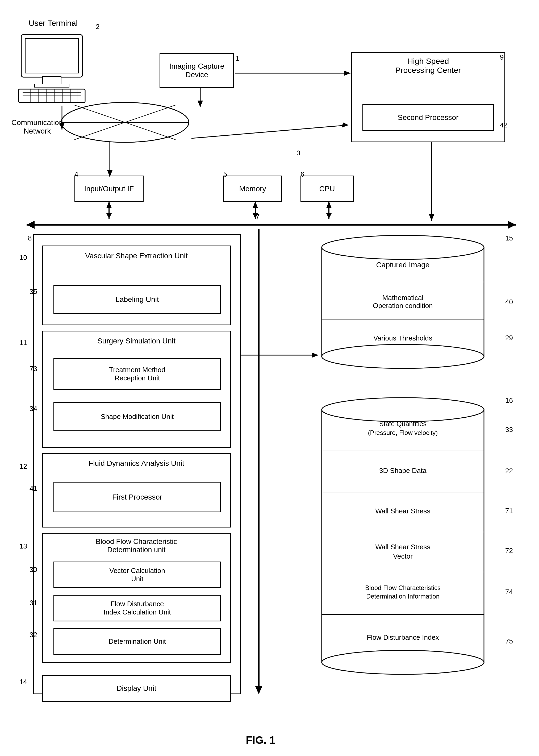 Image resolution: width=539 pixels, height=756 pixels. Describe the element at coordinates (137, 417) in the screenshot. I see `shape-modification-label: Shape Modification Unit` at that location.